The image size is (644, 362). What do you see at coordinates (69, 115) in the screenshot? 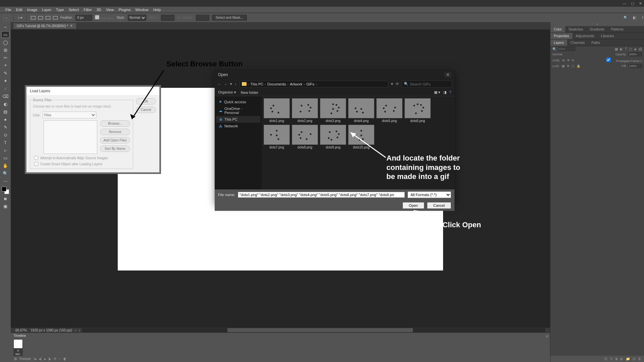
I see `use-select: Files` at bounding box center [69, 115].